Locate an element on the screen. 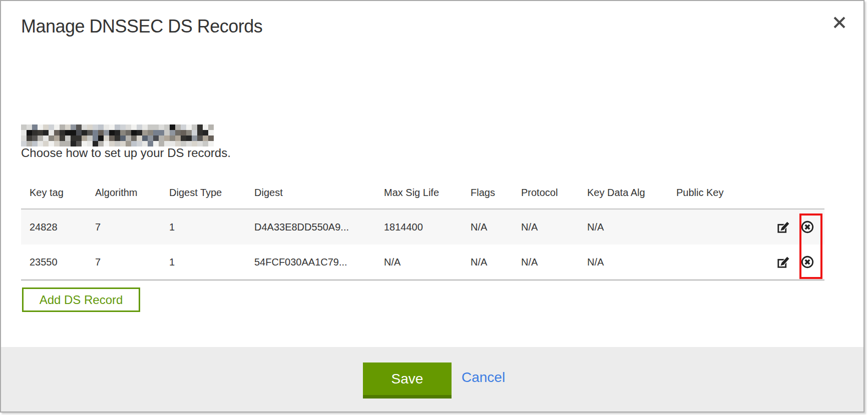 The image size is (868, 415). close-button is located at coordinates (839, 23).